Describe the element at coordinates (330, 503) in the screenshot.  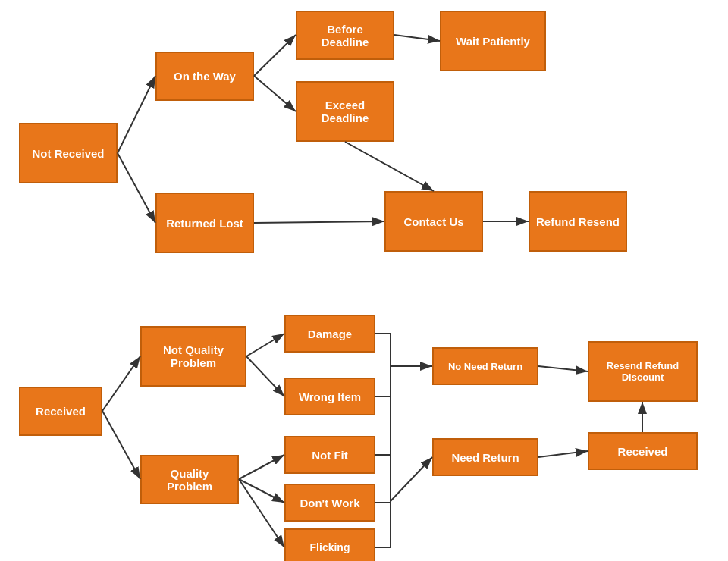
I see `dont-work-node: Don't Work` at that location.